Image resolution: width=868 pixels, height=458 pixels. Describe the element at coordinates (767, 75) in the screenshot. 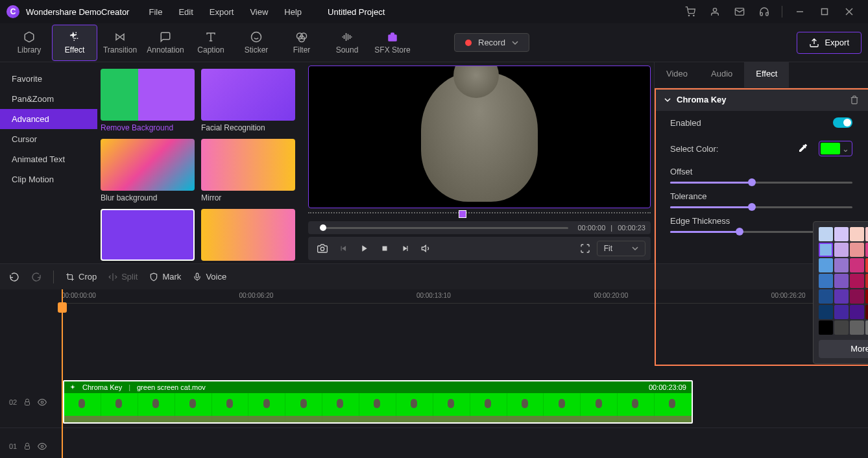

I see `prop-tab-effect: Effect` at that location.